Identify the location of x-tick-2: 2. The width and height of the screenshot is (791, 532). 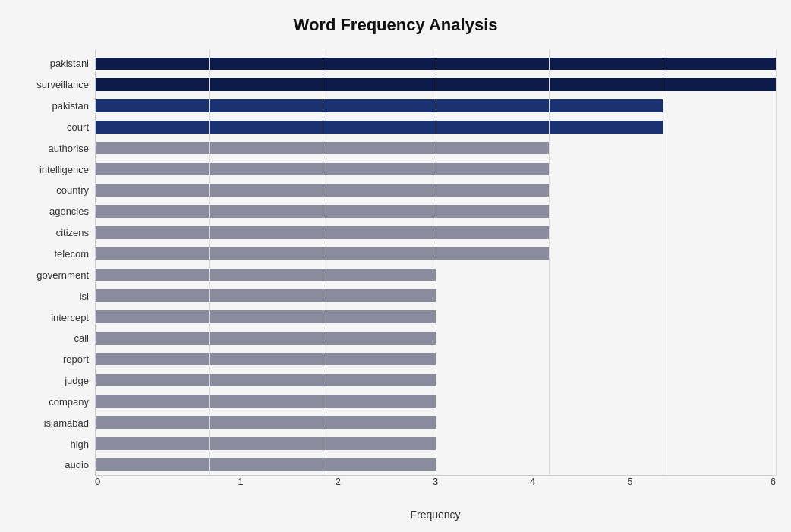
(338, 481).